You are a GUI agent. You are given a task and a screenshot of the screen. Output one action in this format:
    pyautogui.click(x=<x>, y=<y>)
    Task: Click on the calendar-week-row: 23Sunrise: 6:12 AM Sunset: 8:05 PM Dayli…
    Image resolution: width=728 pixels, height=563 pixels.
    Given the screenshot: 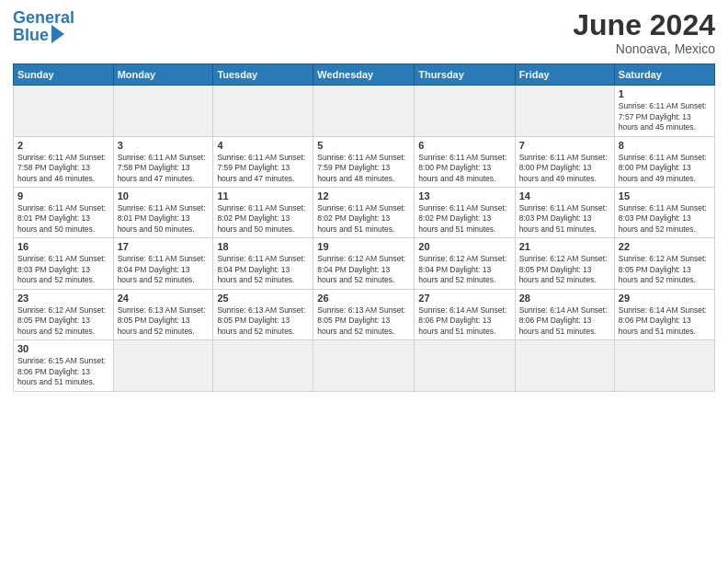 What is the action you would take?
    pyautogui.click(x=364, y=315)
    